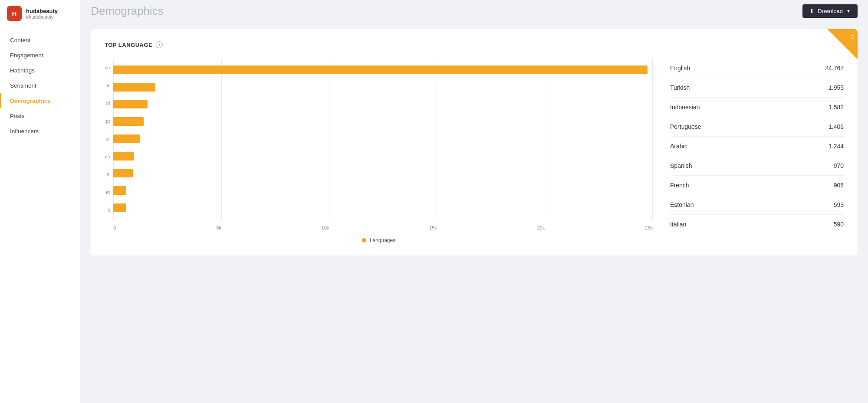 Image resolution: width=868 pixels, height=403 pixels. What do you see at coordinates (383, 208) in the screenshot?
I see `bar-row-it` at bounding box center [383, 208].